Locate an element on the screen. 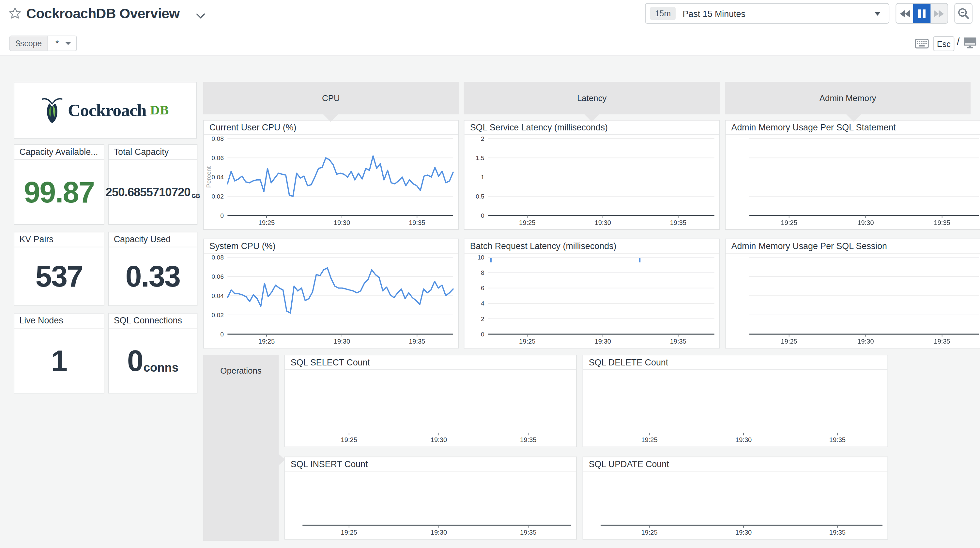 This screenshot has height=548, width=980. template-variable-scope: $scope * is located at coordinates (43, 43).